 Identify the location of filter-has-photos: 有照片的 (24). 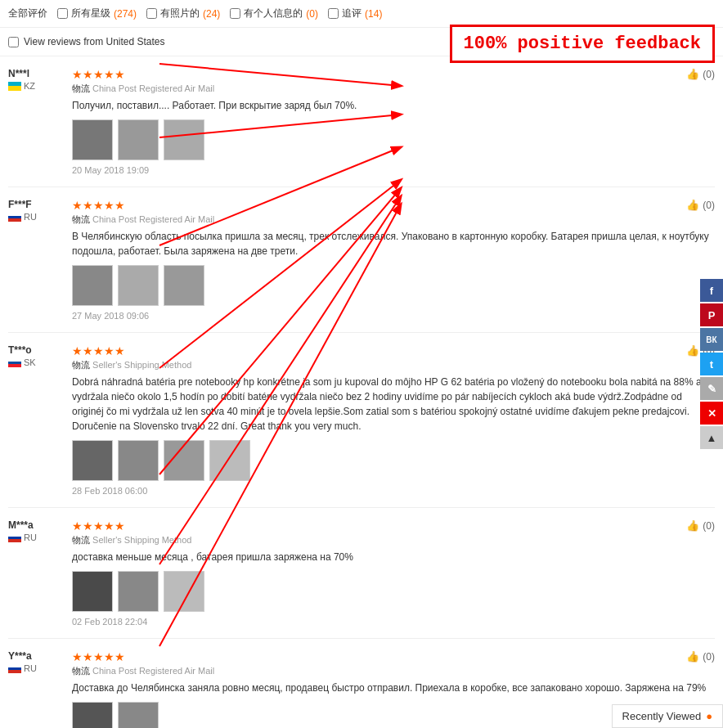
(183, 13).